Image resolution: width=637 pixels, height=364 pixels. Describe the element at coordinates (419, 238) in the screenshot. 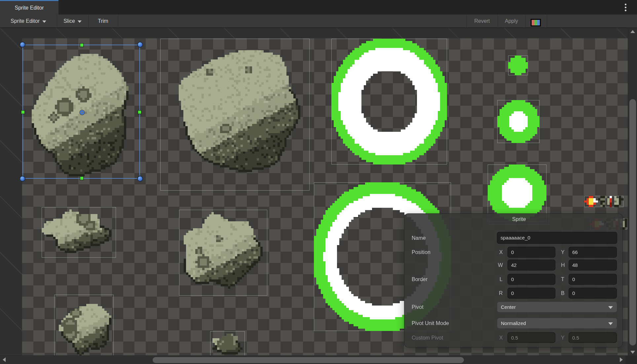

I see `name-label: Name` at that location.